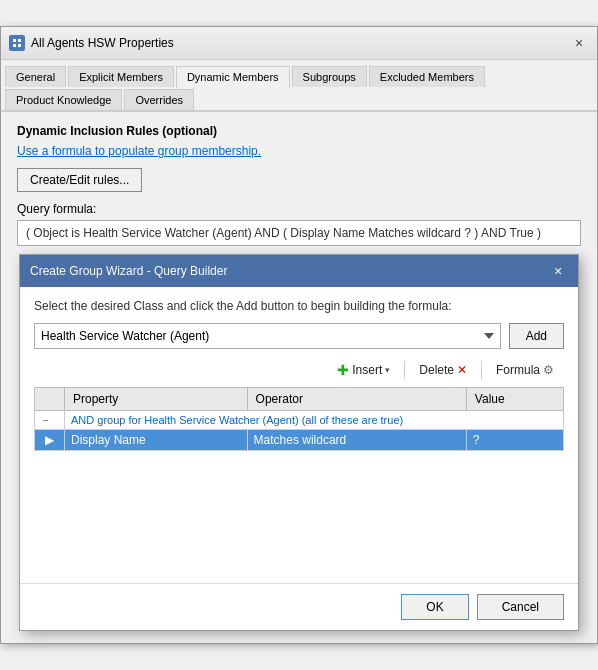  Describe the element at coordinates (367, 370) in the screenshot. I see `insert-label: Insert` at that location.